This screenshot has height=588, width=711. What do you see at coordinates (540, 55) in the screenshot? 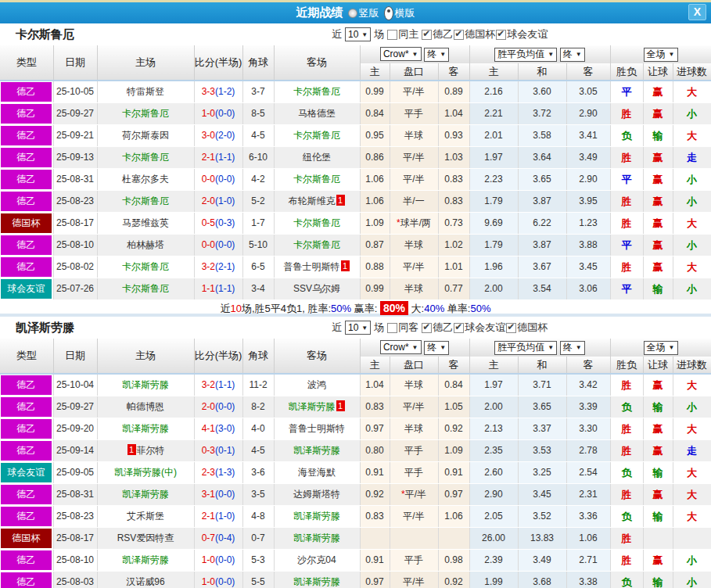
I see `avg-group-header: 胜平负均值 ▼ 终 ▼` at bounding box center [540, 55].